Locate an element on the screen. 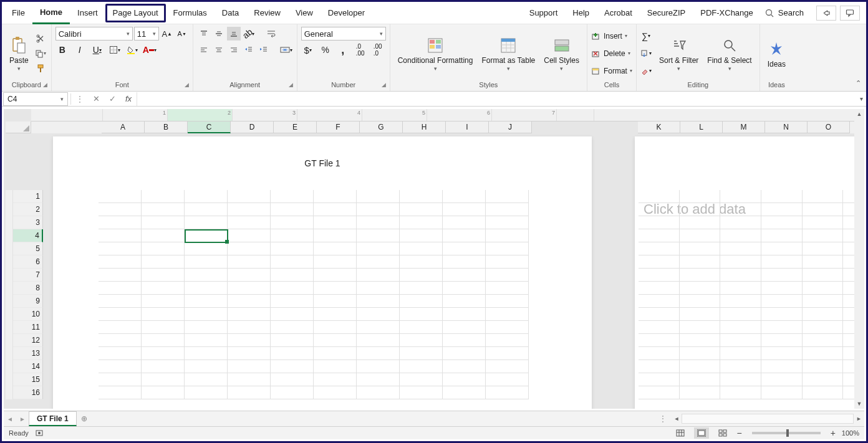 Image resolution: width=868 pixels, height=443 pixels. decrease-font-button: A▼ is located at coordinates (182, 34).